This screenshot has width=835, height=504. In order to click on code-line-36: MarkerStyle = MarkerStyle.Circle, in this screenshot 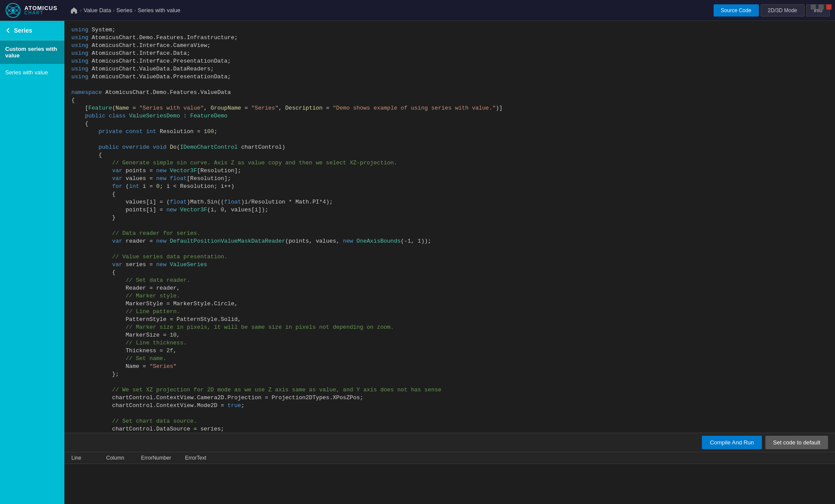, I will do `click(450, 304)`.